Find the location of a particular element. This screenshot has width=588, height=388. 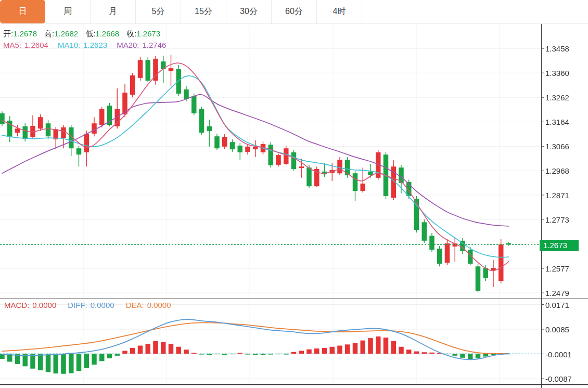

current-price-tag: 1.2673 is located at coordinates (559, 245).